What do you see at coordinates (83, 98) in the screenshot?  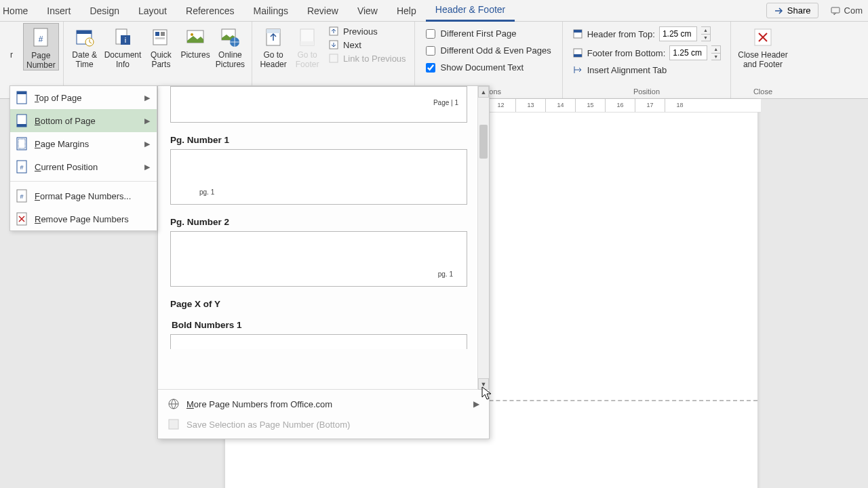 I see `menu-top-of-page: Top of Page ▶` at bounding box center [83, 98].